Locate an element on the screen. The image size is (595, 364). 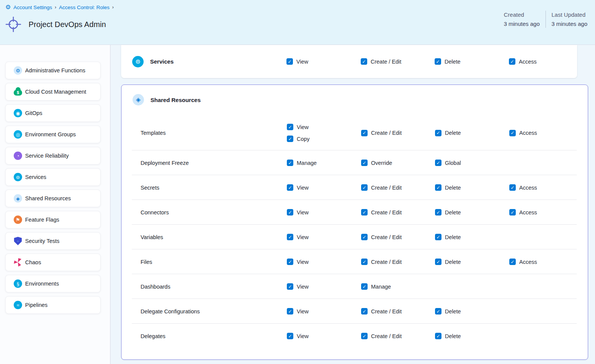
permission-cell: ✓Access is located at coordinates (523, 212).